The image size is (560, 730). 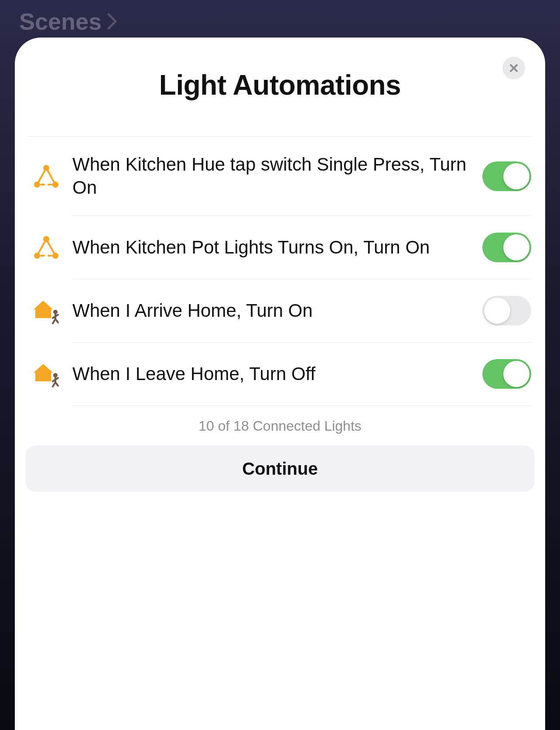 What do you see at coordinates (280, 426) in the screenshot?
I see `connected-lights-status: 10 of 18 Connected Lights` at bounding box center [280, 426].